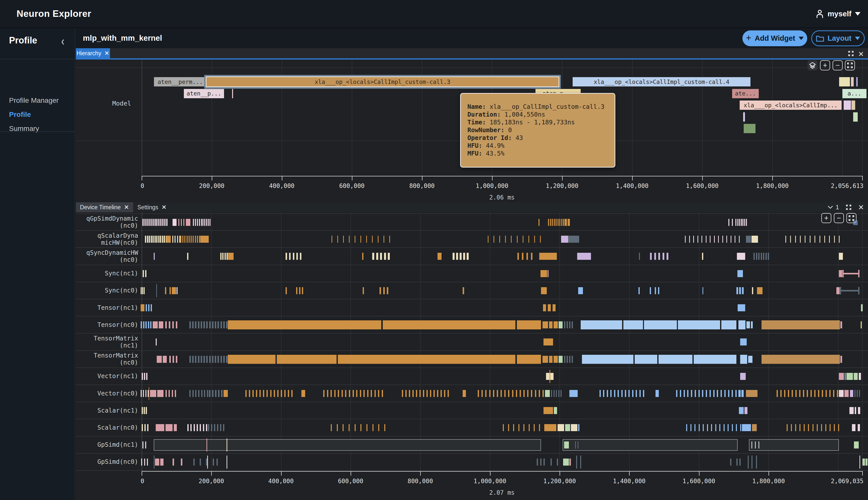 The height and width of the screenshot is (500, 868). I want to click on user-menu: myself, so click(838, 14).